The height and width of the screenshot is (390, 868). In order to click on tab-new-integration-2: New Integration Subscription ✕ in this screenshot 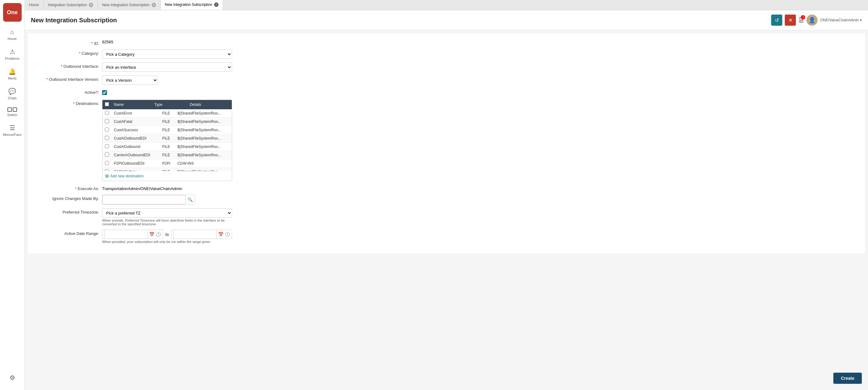, I will do `click(192, 5)`.